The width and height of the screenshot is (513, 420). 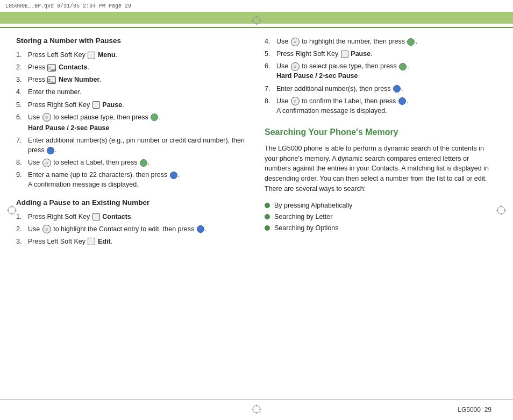 I want to click on section2-steps: 1. Press Right Soft Key Contacts. 2. Use…, so click(x=132, y=229).